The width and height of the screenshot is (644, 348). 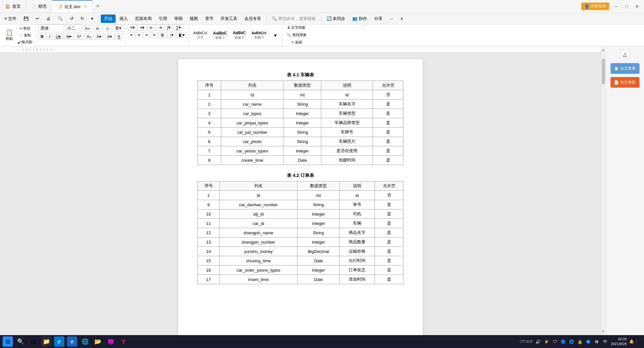 What do you see at coordinates (88, 28) in the screenshot?
I see `font-size-increase: A+` at bounding box center [88, 28].